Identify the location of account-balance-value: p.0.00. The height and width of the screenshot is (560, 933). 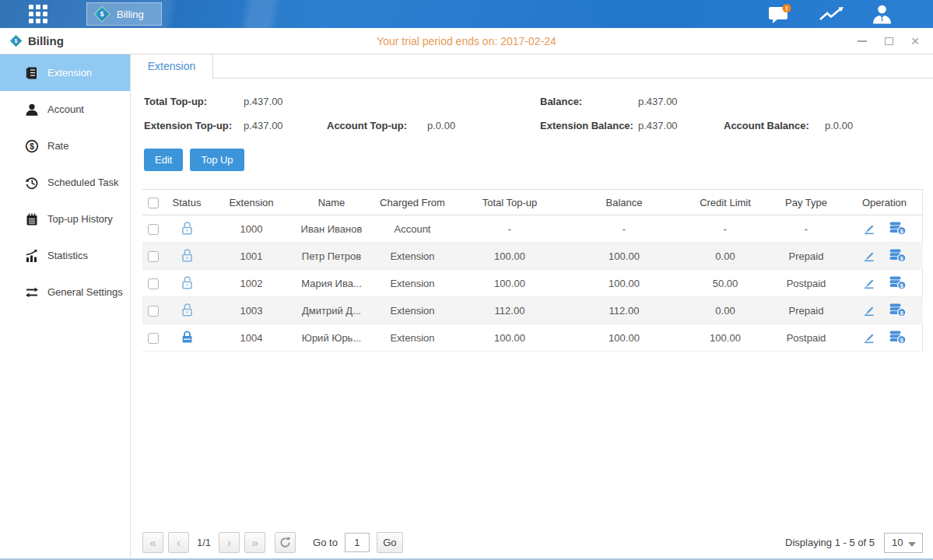
(839, 126).